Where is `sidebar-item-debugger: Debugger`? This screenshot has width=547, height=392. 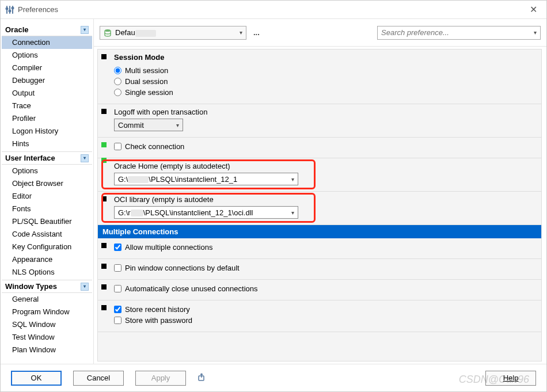
sidebar-item-debugger: Debugger is located at coordinates (47, 81).